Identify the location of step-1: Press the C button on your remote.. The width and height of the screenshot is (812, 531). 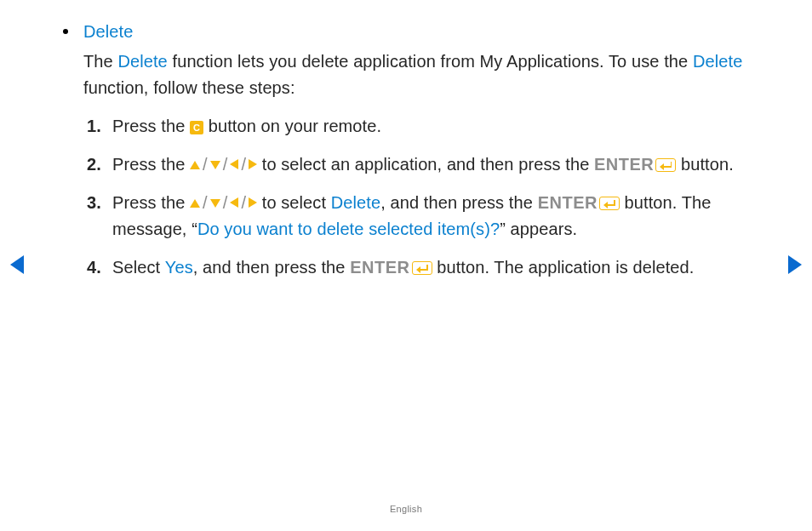
(435, 126).